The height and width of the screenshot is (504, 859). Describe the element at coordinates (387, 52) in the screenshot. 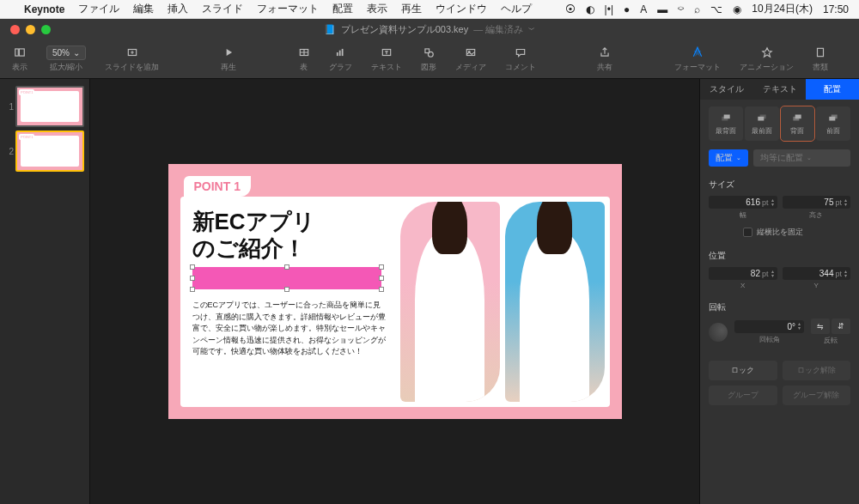

I see `text-icon` at that location.